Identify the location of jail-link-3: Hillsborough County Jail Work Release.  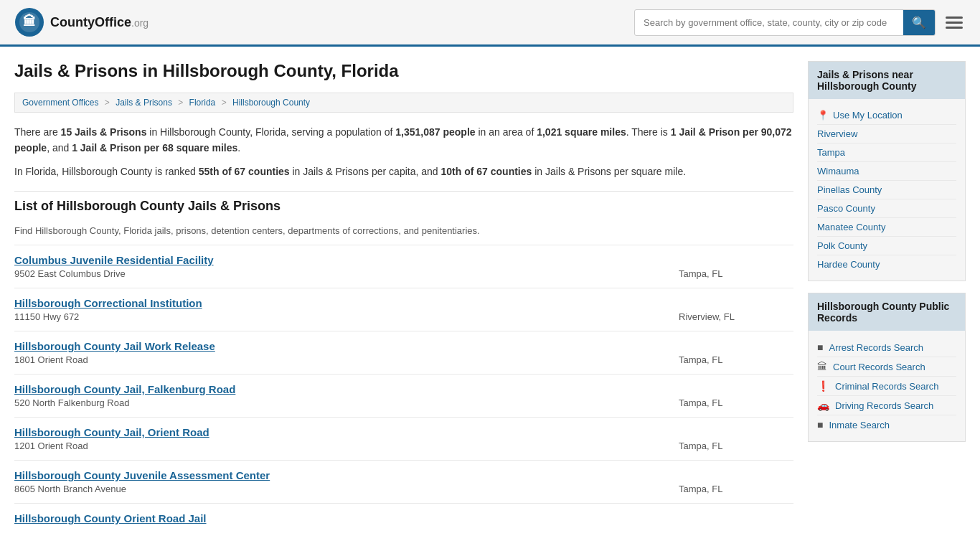
(115, 346).